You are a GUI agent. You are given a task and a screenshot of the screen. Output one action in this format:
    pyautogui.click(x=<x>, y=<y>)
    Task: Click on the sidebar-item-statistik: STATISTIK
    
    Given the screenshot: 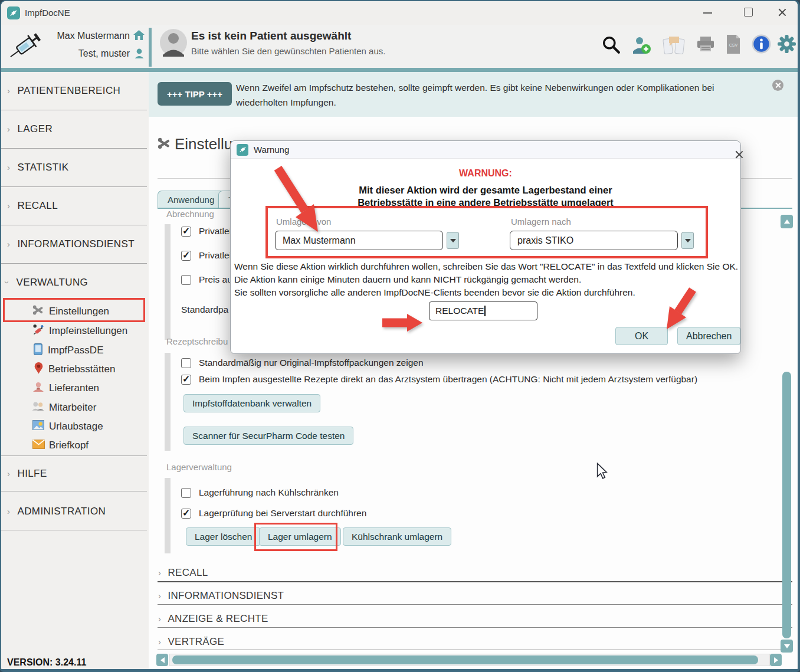 What is the action you would take?
    pyautogui.click(x=38, y=168)
    